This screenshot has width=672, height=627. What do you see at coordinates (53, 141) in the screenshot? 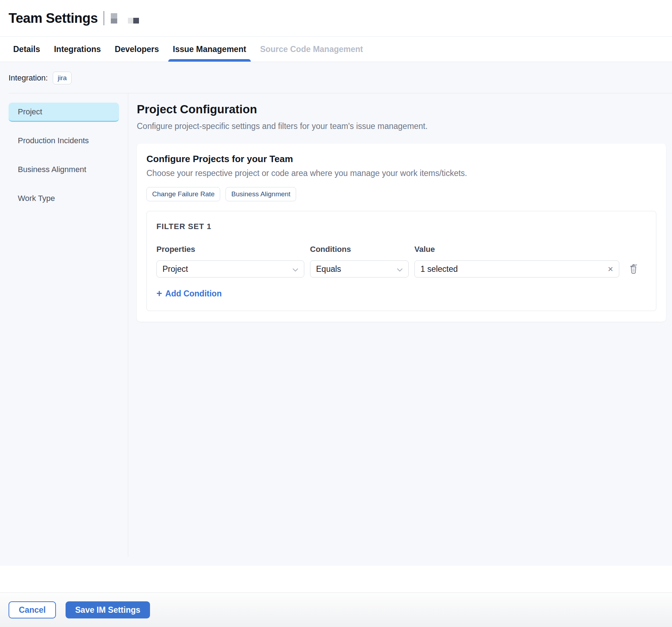
I see `sidebar-item-label: Production Incidents` at bounding box center [53, 141].